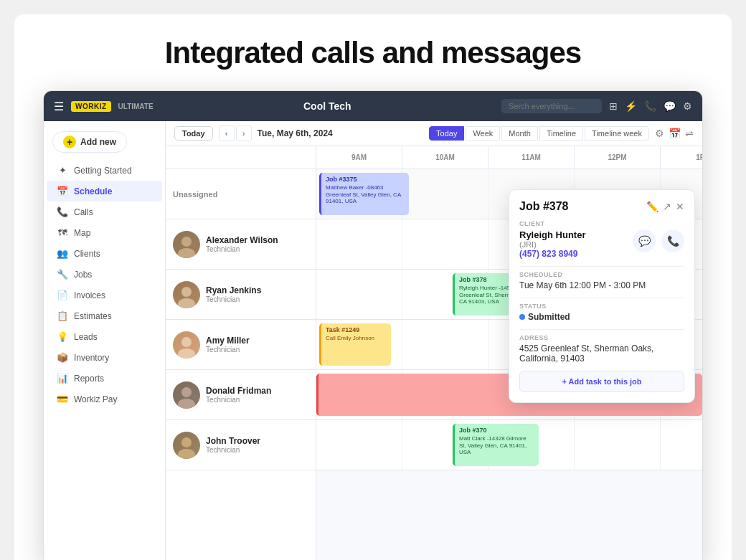 The width and height of the screenshot is (746, 560). What do you see at coordinates (552, 254) in the screenshot?
I see `client-phone: (457) 823 8949` at bounding box center [552, 254].